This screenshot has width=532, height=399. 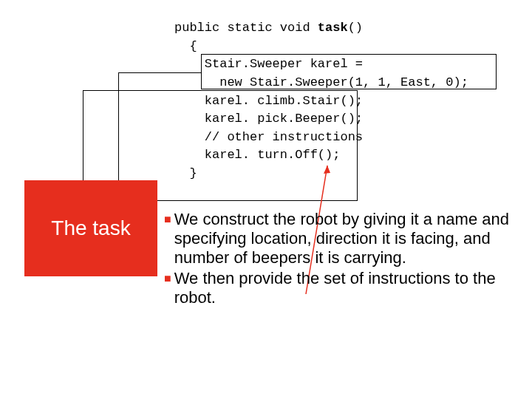 What do you see at coordinates (349, 288) in the screenshot?
I see `bullet-text: We then provide the set of instructions …` at bounding box center [349, 288].